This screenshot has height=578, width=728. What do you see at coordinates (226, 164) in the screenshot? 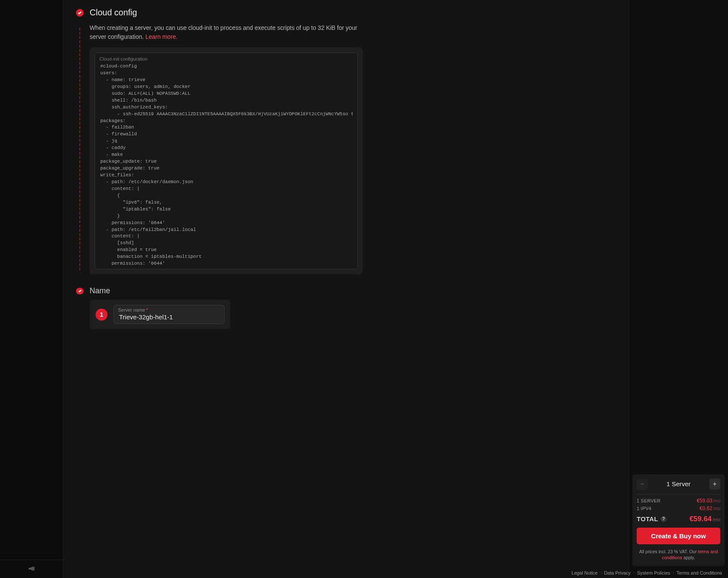
I see `cloud-init-textarea` at bounding box center [226, 164].